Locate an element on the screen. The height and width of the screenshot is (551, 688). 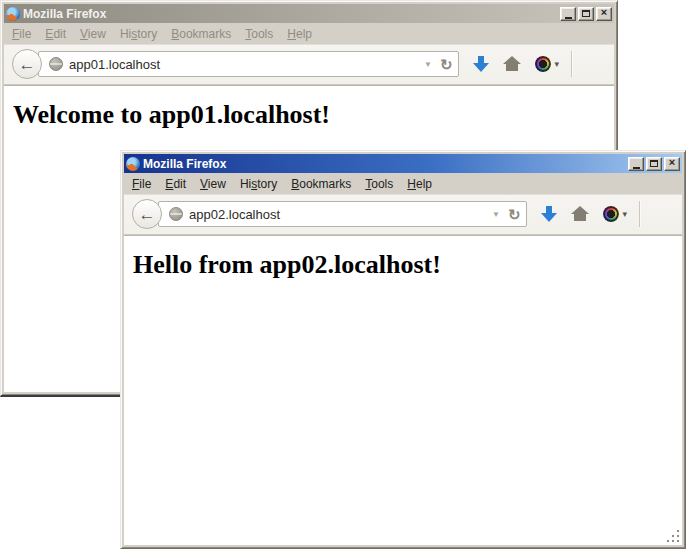
url-input: app02.localhost is located at coordinates (336, 214).